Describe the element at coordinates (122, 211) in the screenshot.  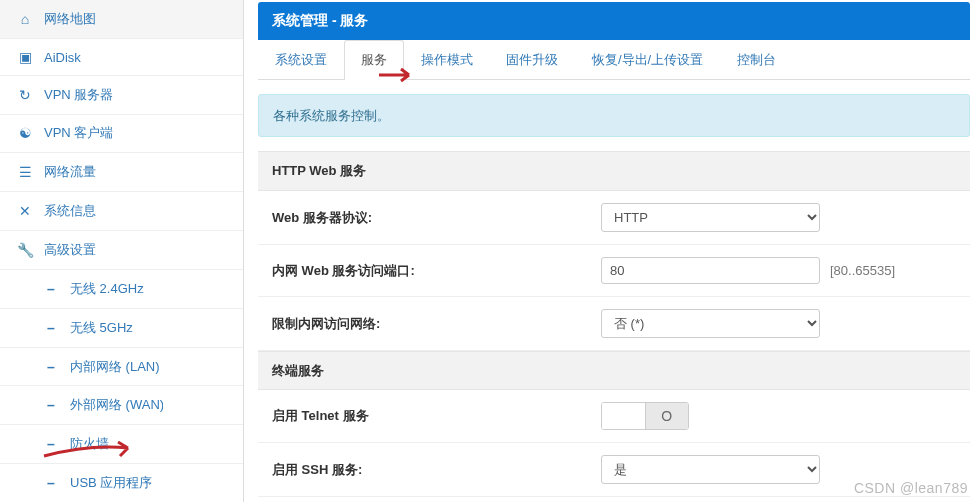
I see `nav-sysinfo: ✕系统信息` at that location.